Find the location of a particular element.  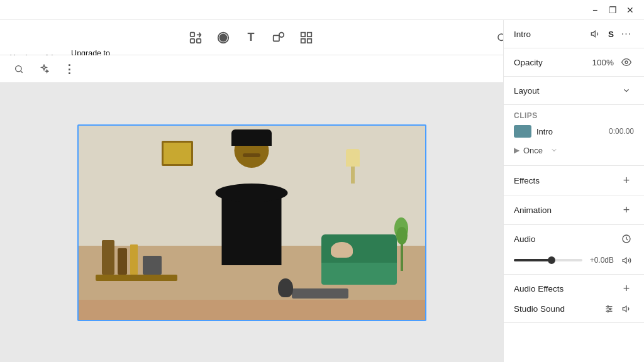

clip-thumbnail is located at coordinates (523, 131).